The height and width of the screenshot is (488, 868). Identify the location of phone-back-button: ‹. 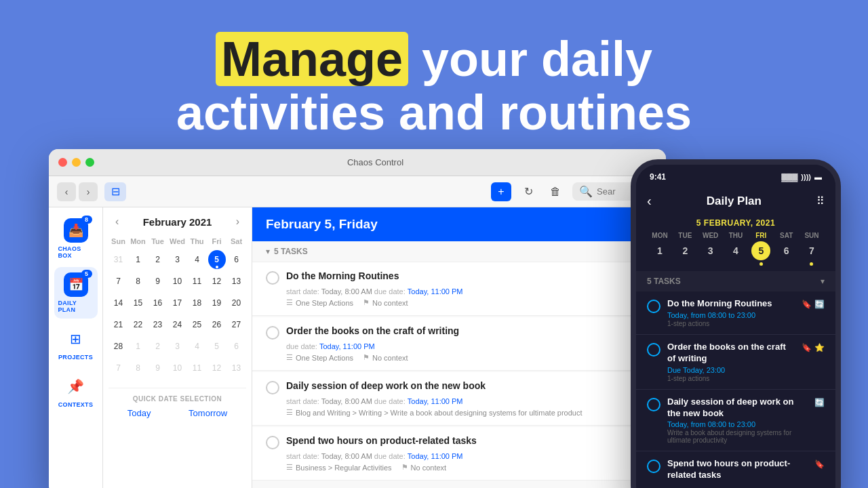
(650, 201).